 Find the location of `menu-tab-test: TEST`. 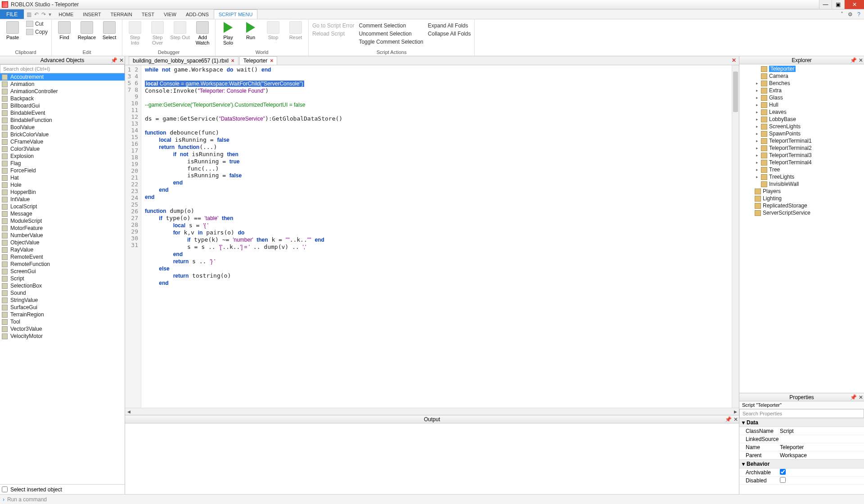

menu-tab-test: TEST is located at coordinates (148, 14).